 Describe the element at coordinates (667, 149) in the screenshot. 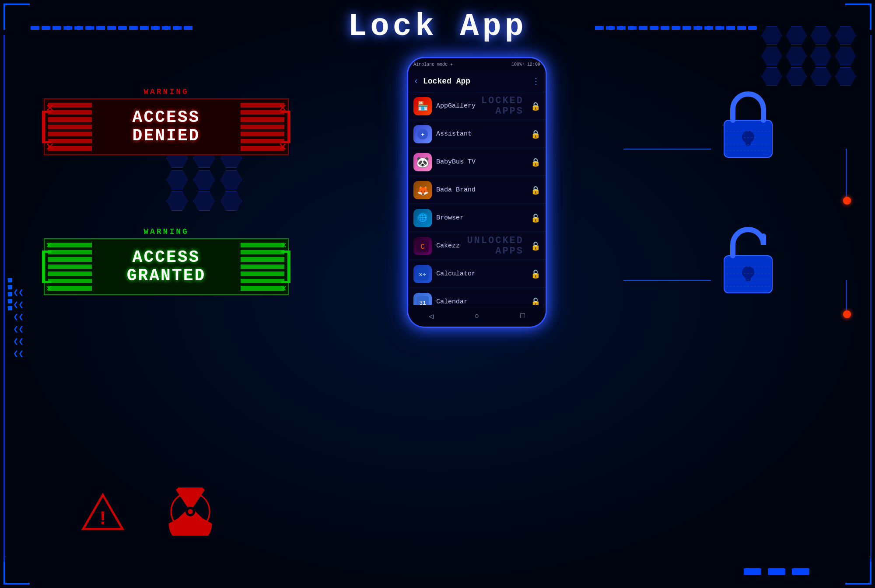

I see `lock-connection-line-upper` at that location.